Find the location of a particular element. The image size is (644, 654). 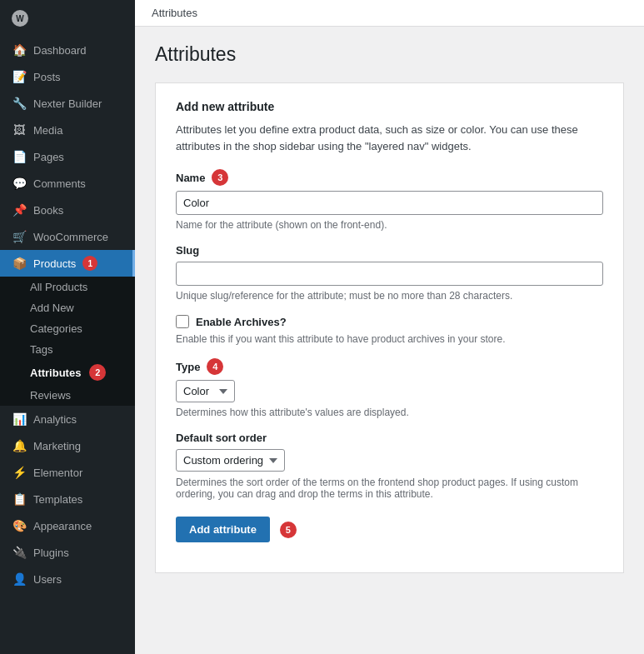

sidebar-item-users: 👤 Users is located at coordinates (67, 579).